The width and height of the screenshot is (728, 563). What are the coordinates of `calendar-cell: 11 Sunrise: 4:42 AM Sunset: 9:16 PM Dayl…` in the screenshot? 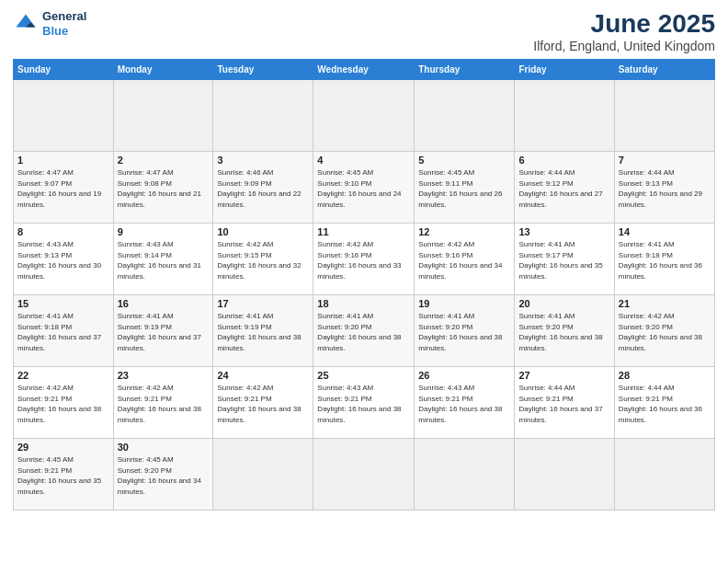 It's located at (364, 259).